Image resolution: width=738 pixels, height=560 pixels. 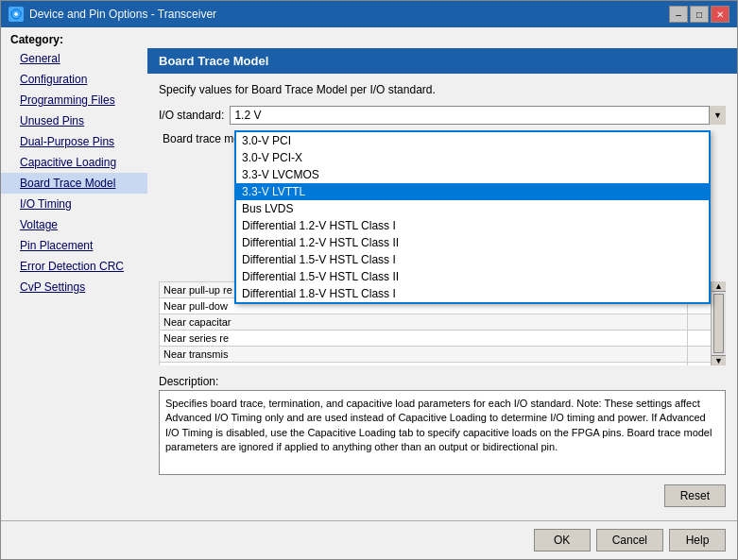 I want to click on io-standard-label: I/O standard:, so click(x=191, y=115).